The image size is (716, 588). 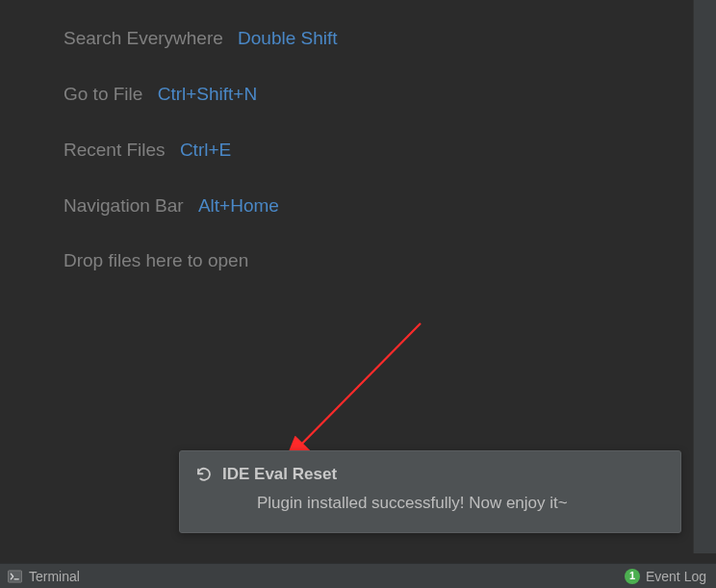 I want to click on terminal-icon, so click(x=15, y=576).